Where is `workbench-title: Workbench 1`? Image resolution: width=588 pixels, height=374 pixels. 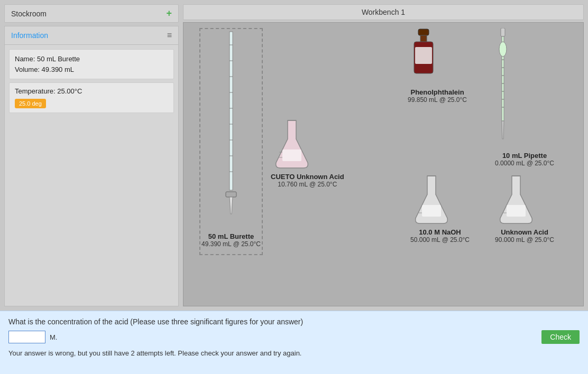 workbench-title: Workbench 1 is located at coordinates (383, 12).